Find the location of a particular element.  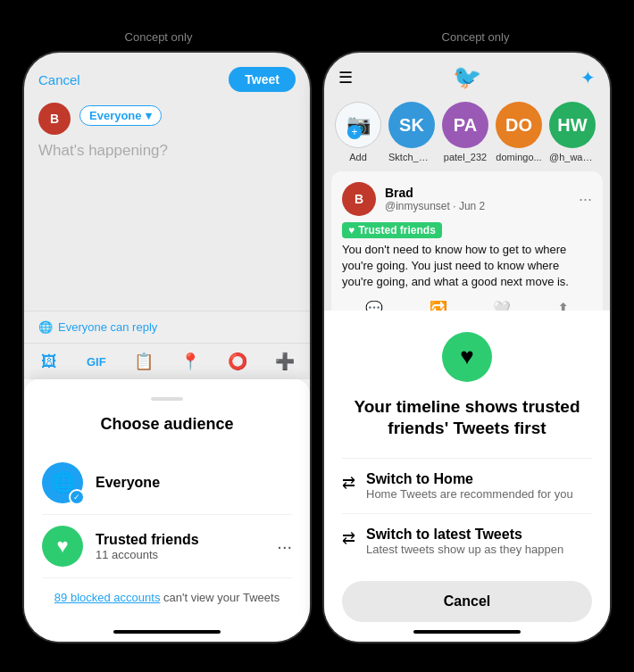

tweet-author: Brad is located at coordinates (477, 193).